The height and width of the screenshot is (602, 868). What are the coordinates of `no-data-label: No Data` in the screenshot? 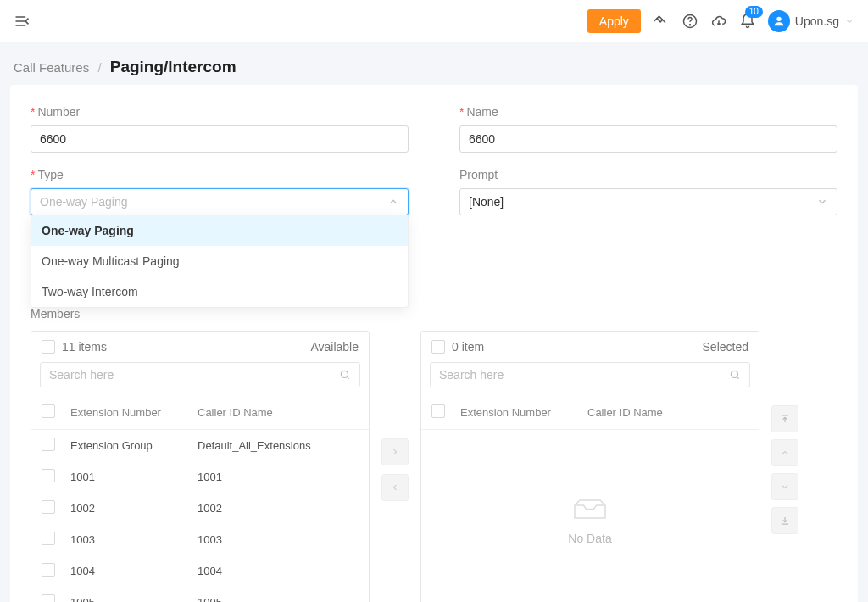 It's located at (590, 538).